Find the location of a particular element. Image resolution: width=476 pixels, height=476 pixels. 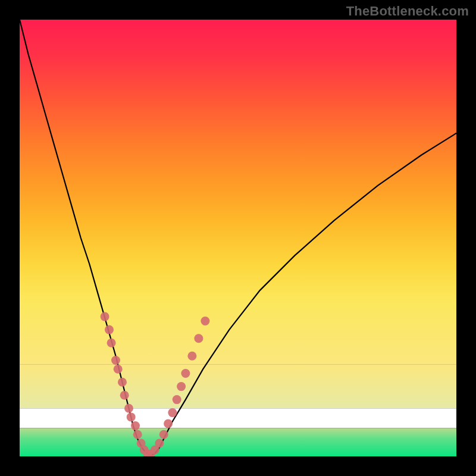

white-gap is located at coordinates (238, 418).